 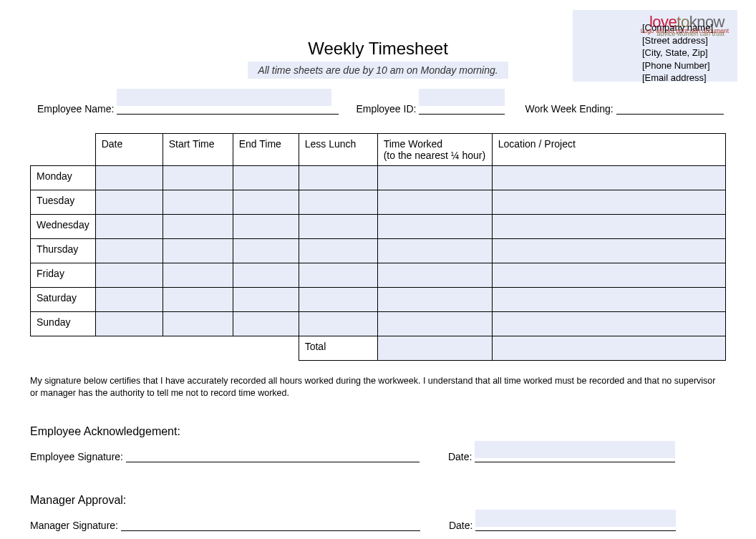 What do you see at coordinates (609, 349) in the screenshot?
I see `total-location-field` at bounding box center [609, 349].